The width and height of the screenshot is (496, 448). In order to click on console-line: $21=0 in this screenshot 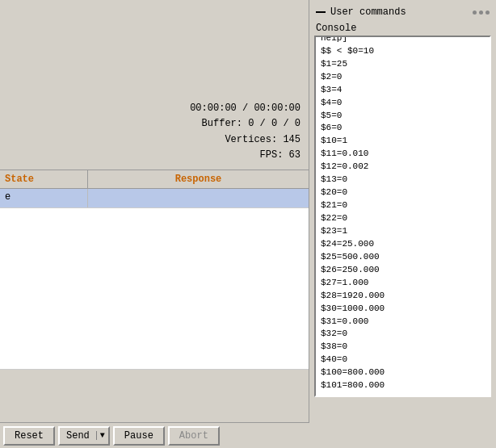, I will do `click(399, 206)`.